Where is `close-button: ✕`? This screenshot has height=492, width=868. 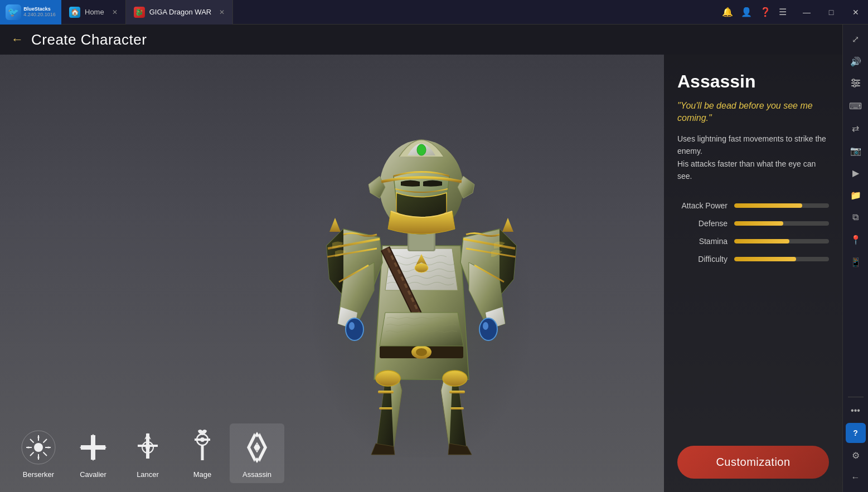
close-button: ✕ is located at coordinates (856, 12).